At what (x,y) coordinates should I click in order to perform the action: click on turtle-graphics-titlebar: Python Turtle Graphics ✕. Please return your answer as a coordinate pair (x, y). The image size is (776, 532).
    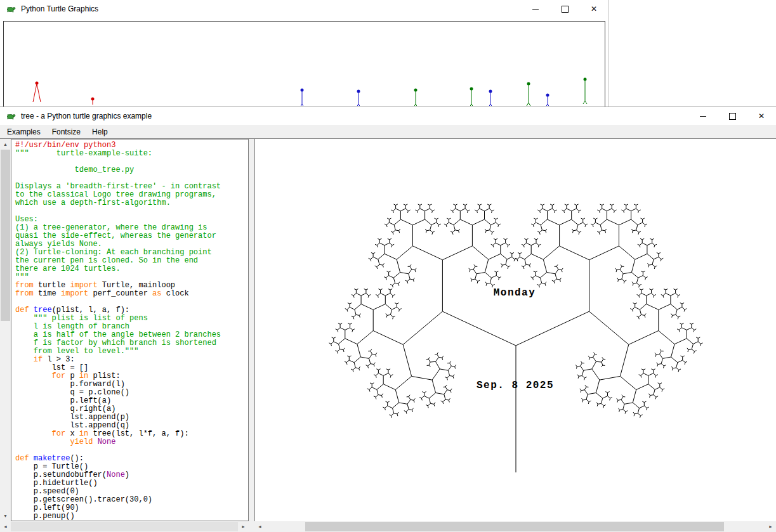
    Looking at the image, I should click on (305, 9).